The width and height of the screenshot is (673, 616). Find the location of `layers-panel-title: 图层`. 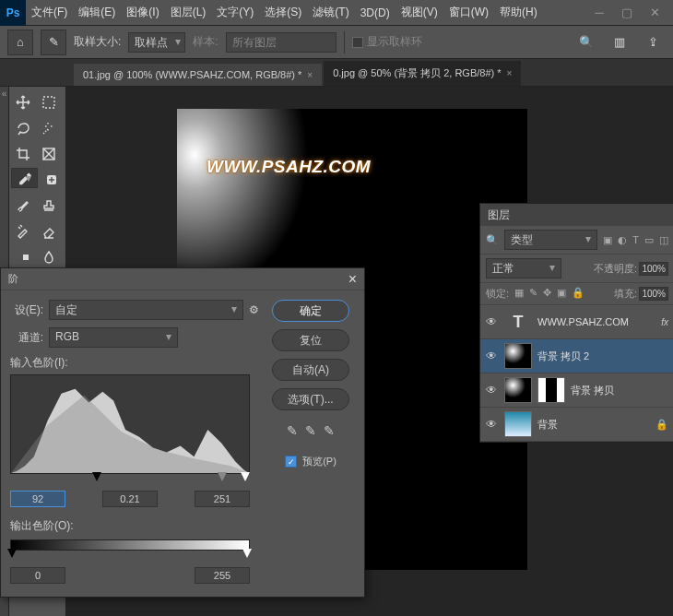

layers-panel-title: 图层 is located at coordinates (577, 215).